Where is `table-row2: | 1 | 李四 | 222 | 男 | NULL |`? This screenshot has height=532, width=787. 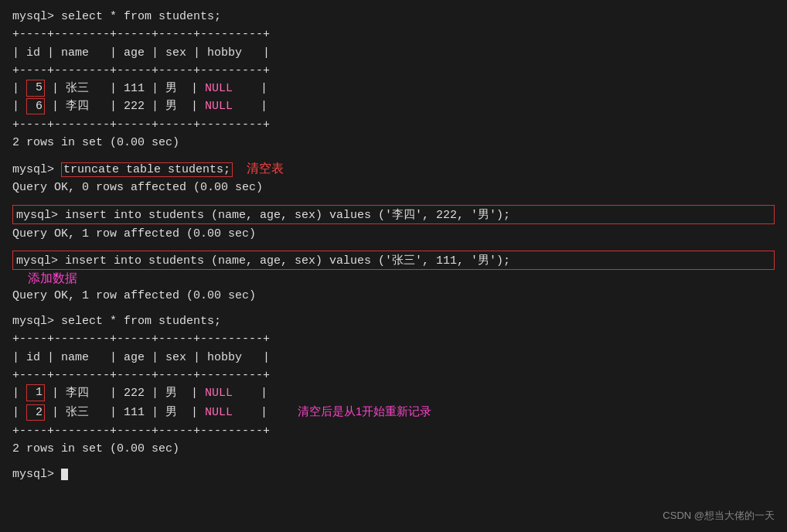 table-row2: | 1 | 李四 | 222 | 男 | NULL | is located at coordinates (394, 393).